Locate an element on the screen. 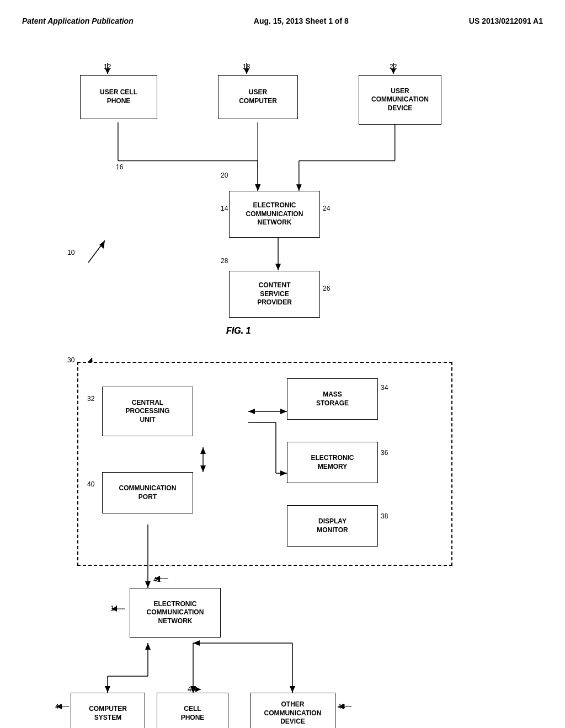  ref-48-arrow is located at coordinates (345, 706).